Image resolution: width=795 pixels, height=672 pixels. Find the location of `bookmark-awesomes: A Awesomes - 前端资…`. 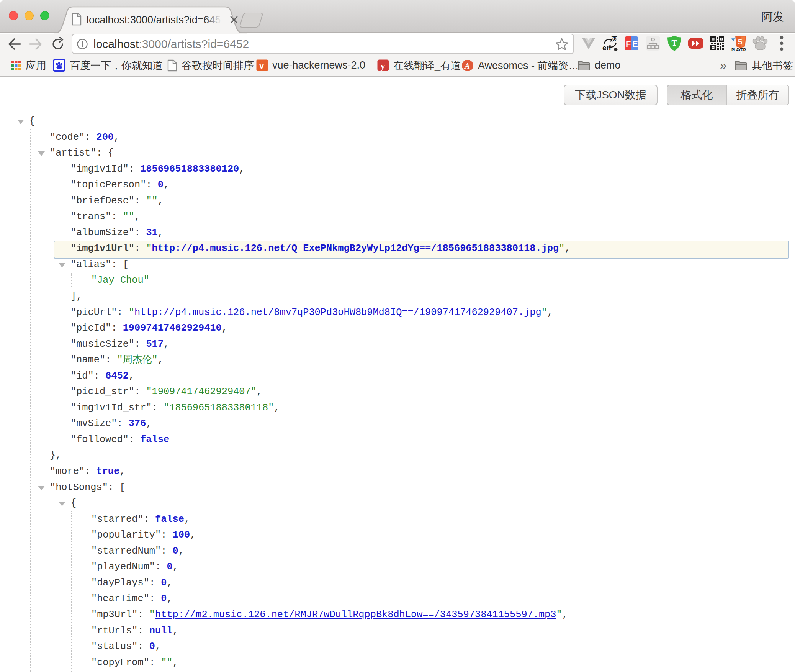

bookmark-awesomes: A Awesomes - 前端资… is located at coordinates (520, 65).